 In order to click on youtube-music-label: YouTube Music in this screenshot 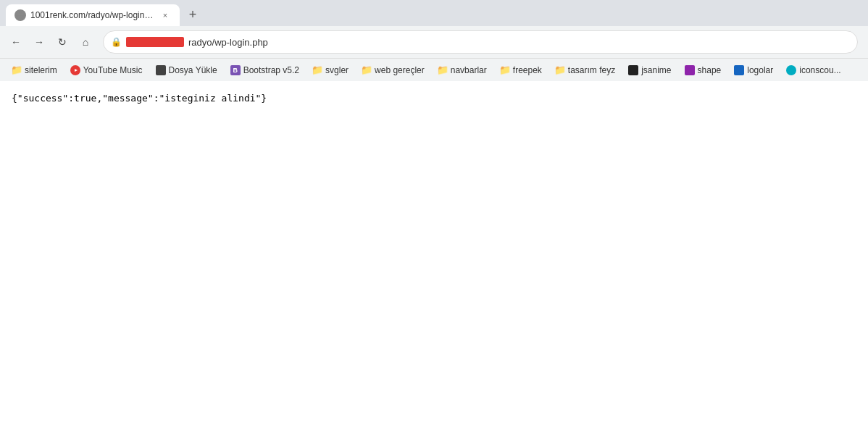, I will do `click(113, 70)`.